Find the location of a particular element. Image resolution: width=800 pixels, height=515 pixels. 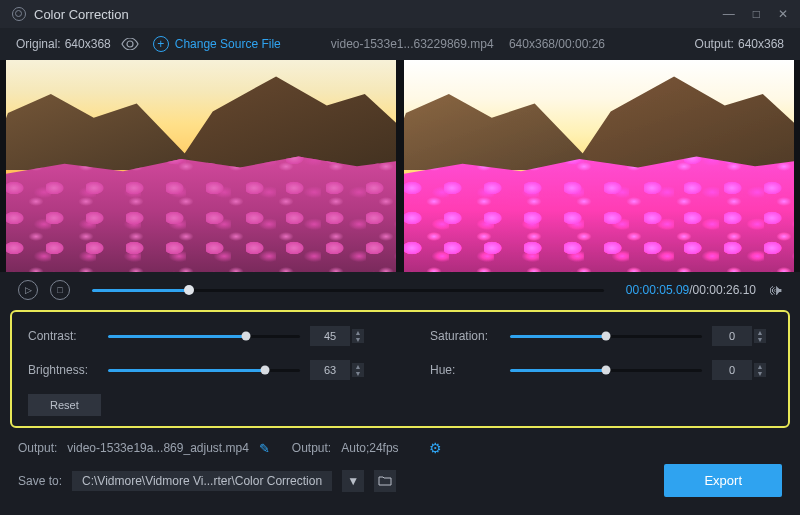

minimize-button: — is located at coordinates (729, 14).